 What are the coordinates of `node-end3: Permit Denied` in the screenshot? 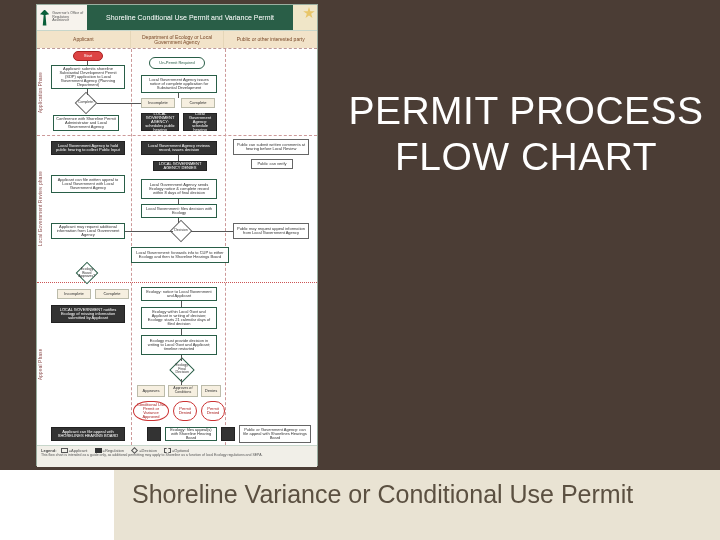 It's located at (213, 411).